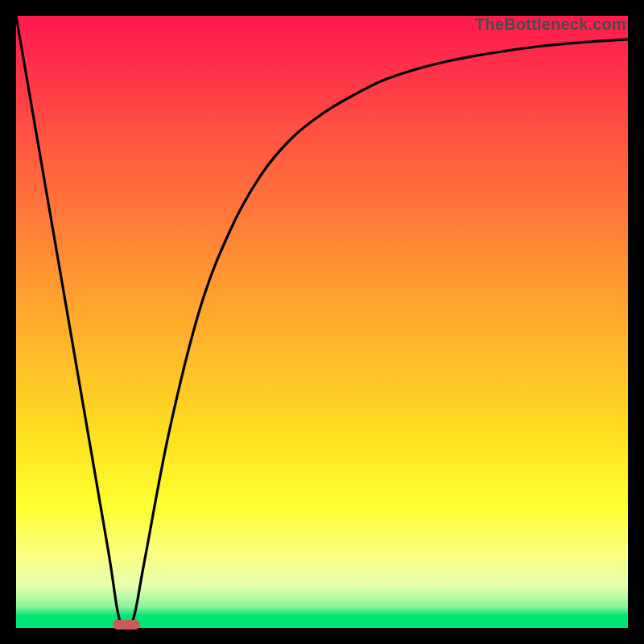 This screenshot has height=644, width=644. What do you see at coordinates (551, 24) in the screenshot?
I see `watermark-text: TheBottleneck.com` at bounding box center [551, 24].